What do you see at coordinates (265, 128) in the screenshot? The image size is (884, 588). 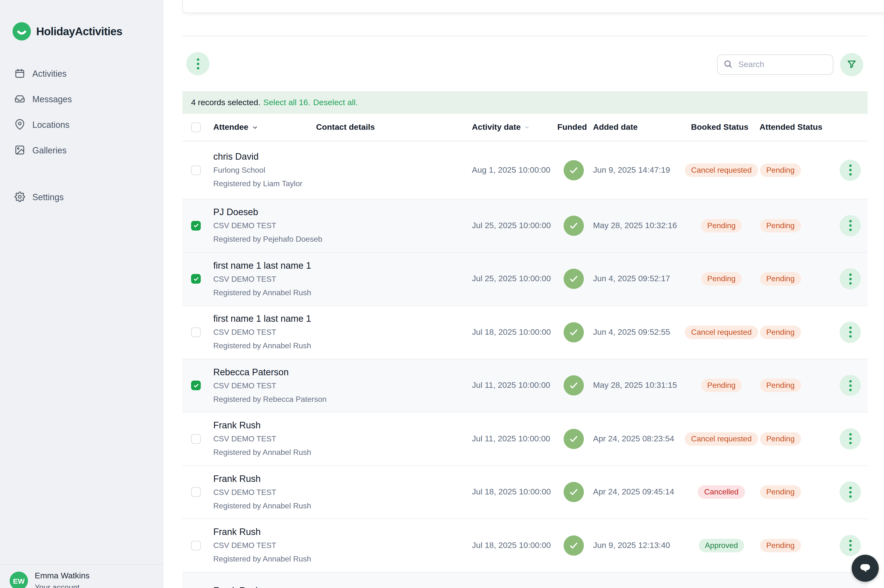 I see `column-header-attendee: Attendee` at bounding box center [265, 128].